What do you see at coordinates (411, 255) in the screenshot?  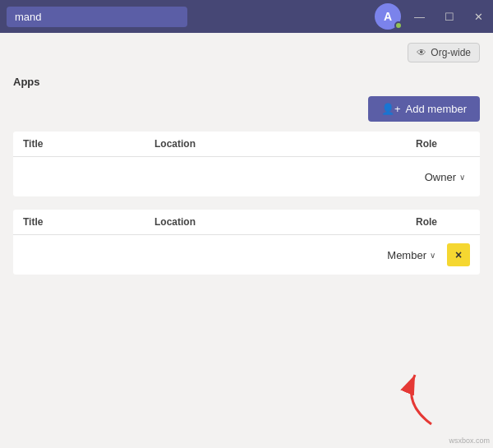 I see `member-role-dropdown: Member ∨` at bounding box center [411, 255].